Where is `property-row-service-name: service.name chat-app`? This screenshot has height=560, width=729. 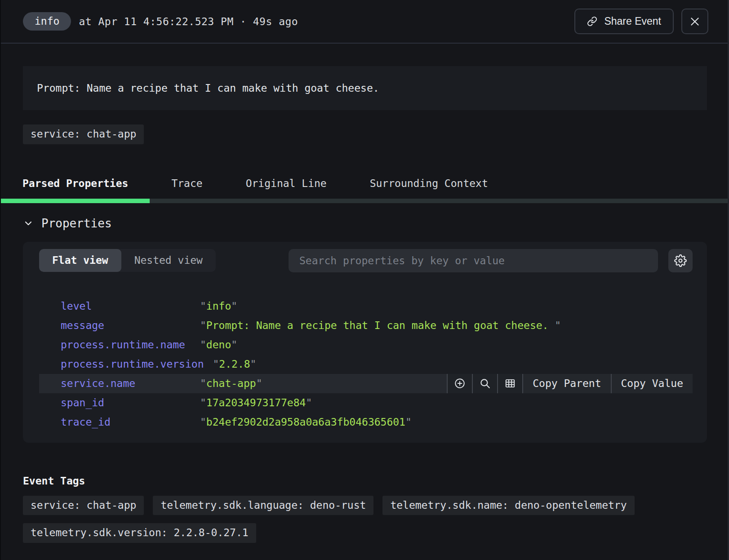
property-row-service-name: service.name chat-app is located at coordinates (366, 384).